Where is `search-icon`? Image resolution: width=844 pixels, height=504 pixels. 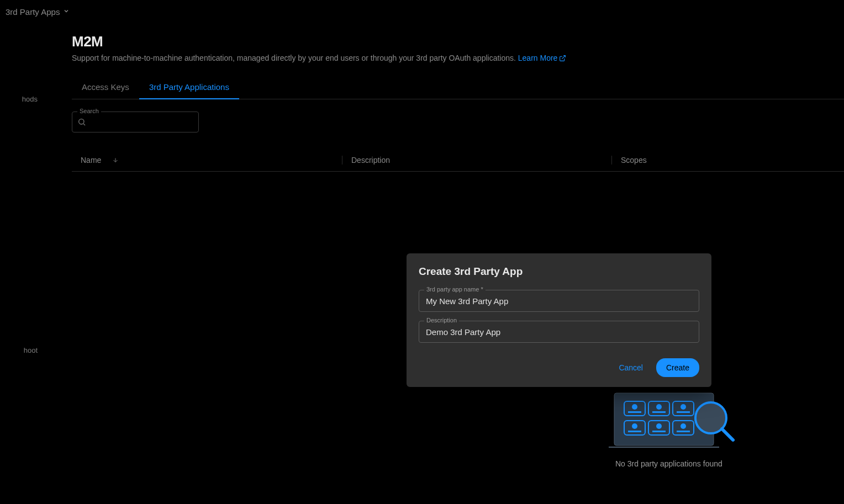 search-icon is located at coordinates (82, 122).